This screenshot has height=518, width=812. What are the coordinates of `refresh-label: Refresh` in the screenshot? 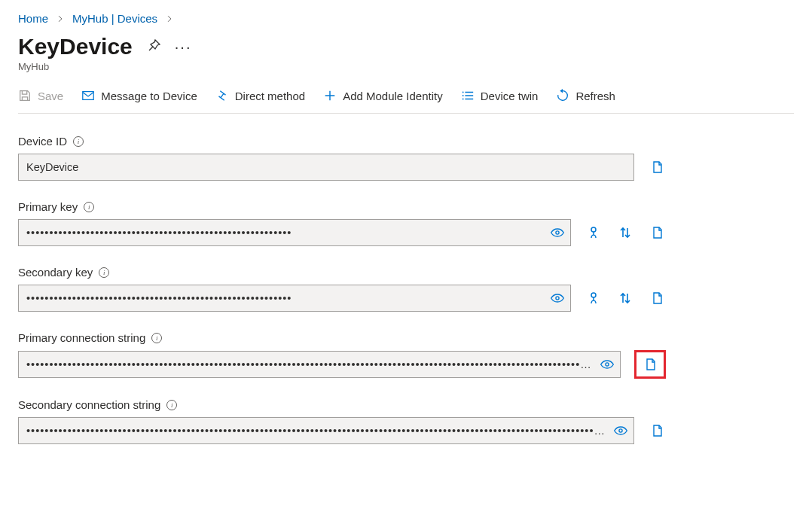 It's located at (595, 96).